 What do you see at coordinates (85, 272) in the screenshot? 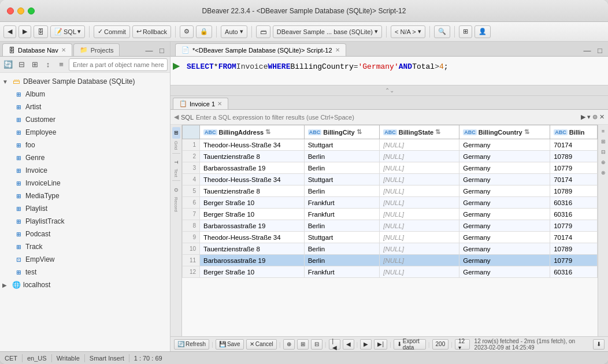
I see `tree-item-test: ⊞test` at bounding box center [85, 272].